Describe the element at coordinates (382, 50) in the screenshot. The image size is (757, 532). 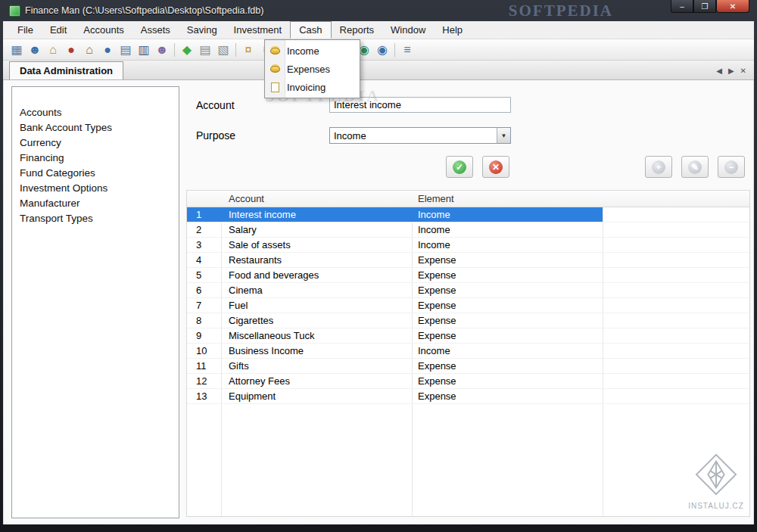
I see `web-icon: ◉` at that location.